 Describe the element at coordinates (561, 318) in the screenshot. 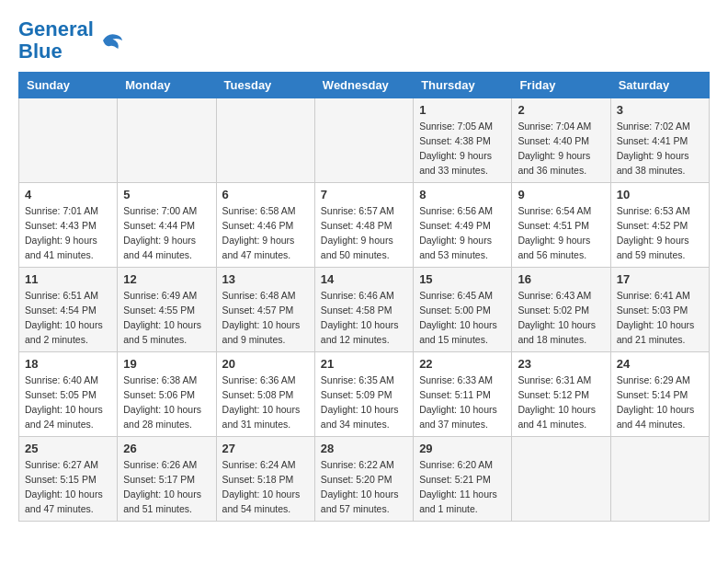

I see `day-info: Sunrise: 6:43 AM Sunset: 5:02 PM Dayligh…` at that location.